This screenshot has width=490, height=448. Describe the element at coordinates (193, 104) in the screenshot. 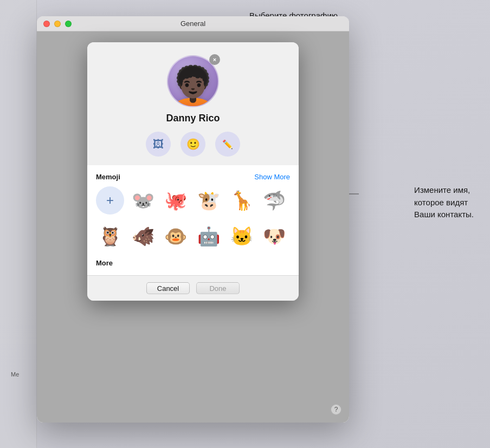

I see `avatar-section: 🧑🏿‍🦱 × Danny Rico 🖼 🙂` at that location.